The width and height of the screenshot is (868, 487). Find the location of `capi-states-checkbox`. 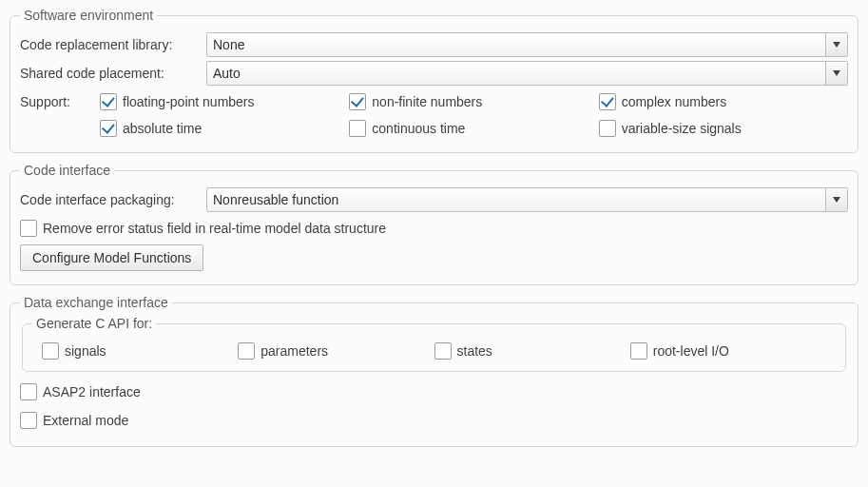

capi-states-checkbox is located at coordinates (443, 351).